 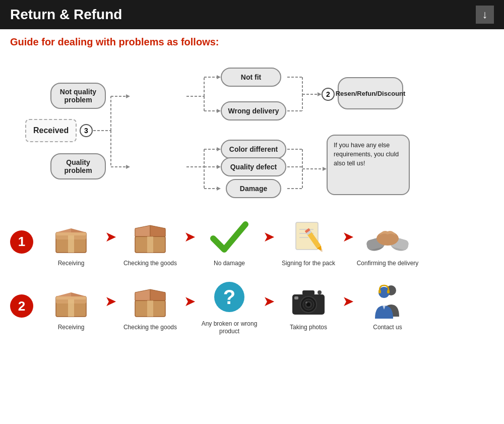 I want to click on circle-3: 3, so click(x=86, y=131).